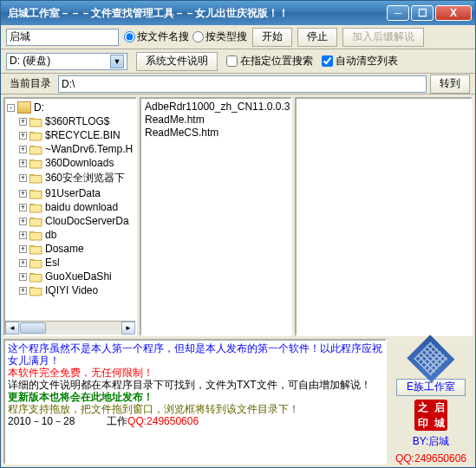  What do you see at coordinates (73, 193) in the screenshot?
I see `tree-item-label: 91UserData` at bounding box center [73, 193].